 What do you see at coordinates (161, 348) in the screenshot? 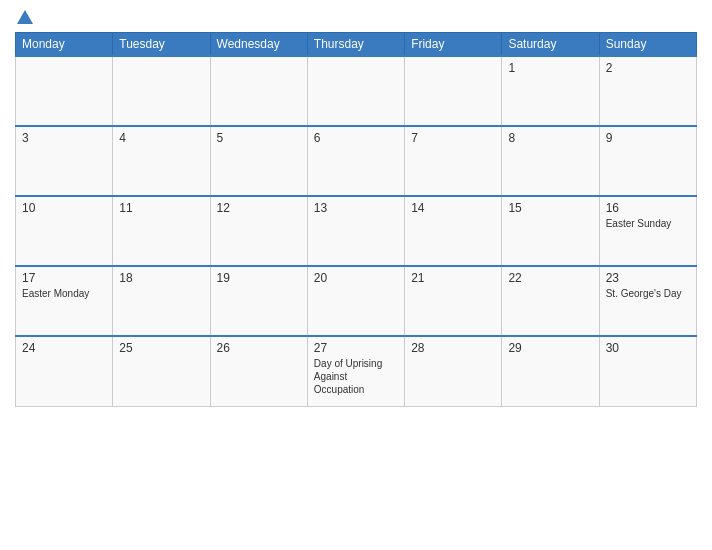
I see `day-number: 25` at bounding box center [161, 348].